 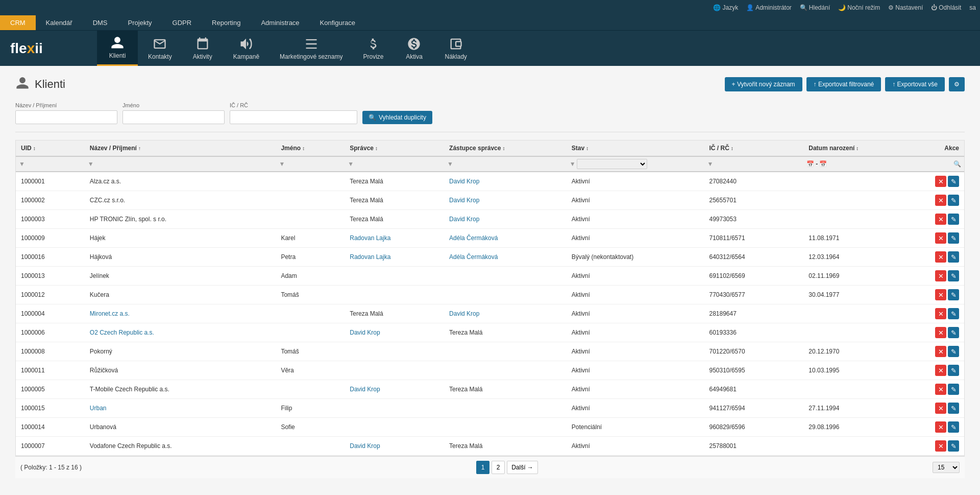 I want to click on page-next-button: Další →, so click(x=523, y=467).